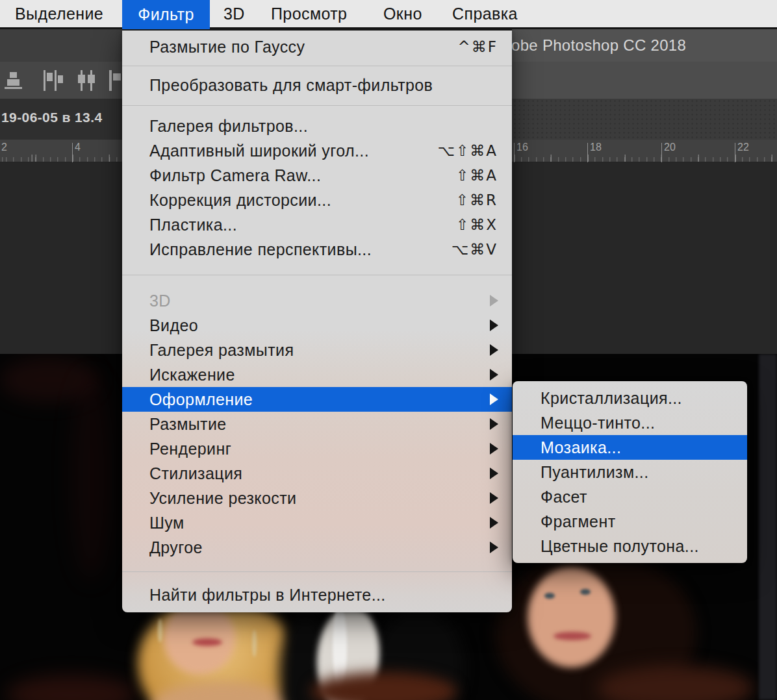 The height and width of the screenshot is (700, 777). What do you see at coordinates (630, 521) in the screenshot?
I see `pixelate-submenu-item-5: Фрагмент` at bounding box center [630, 521].